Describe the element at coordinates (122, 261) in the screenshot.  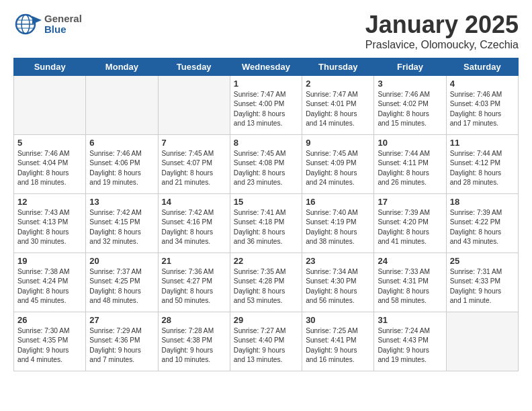
I see `day-number: 20` at that location.